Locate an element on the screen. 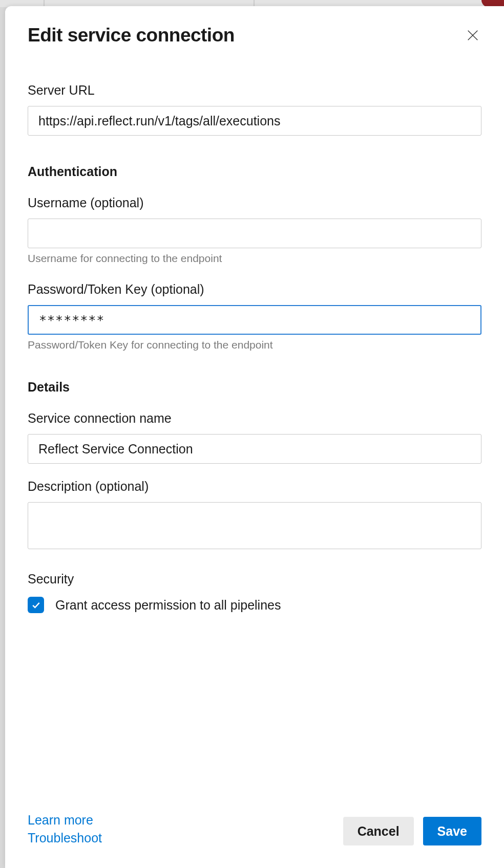  server-url-label: Server URL is located at coordinates (255, 90).